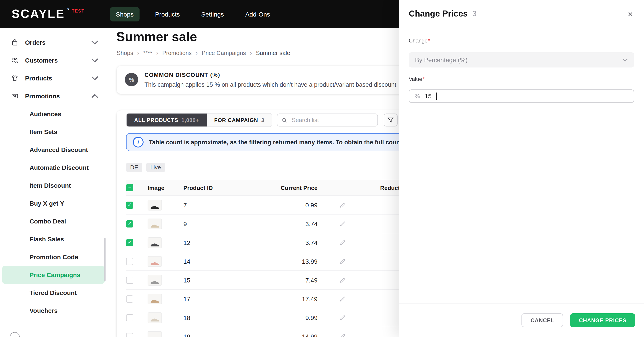 The width and height of the screenshot is (644, 337). Describe the element at coordinates (390, 120) in the screenshot. I see `filter-icon` at that location.